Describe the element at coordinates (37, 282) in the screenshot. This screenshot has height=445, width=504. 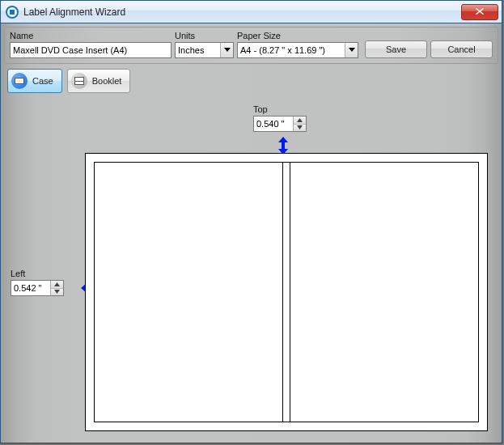
I see `left-margin-group: Left 0.542 "` at that location.